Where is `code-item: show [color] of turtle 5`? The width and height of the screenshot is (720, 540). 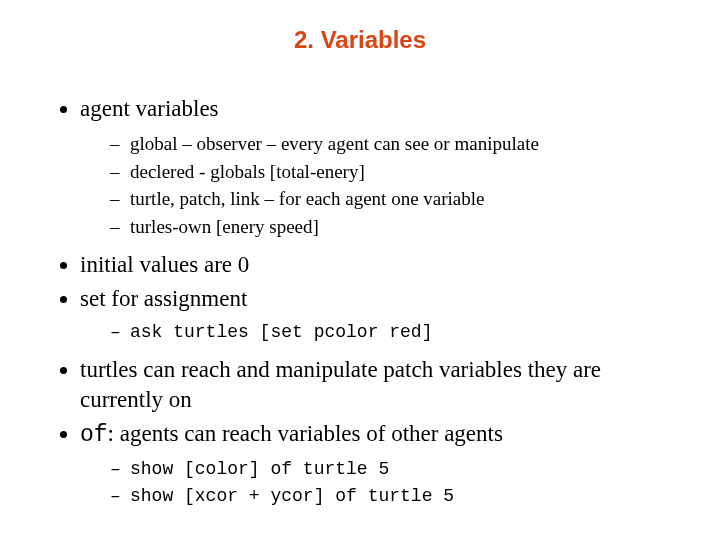 code-item: show [color] of turtle 5 is located at coordinates (390, 470).